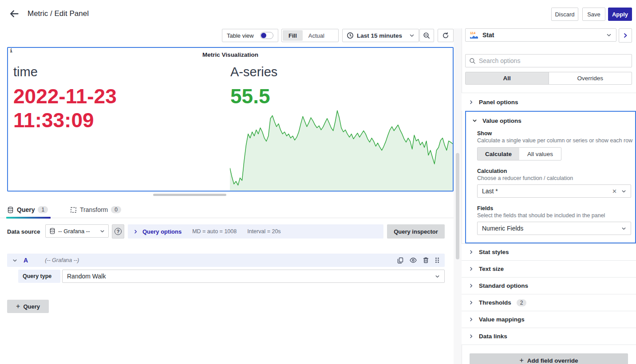 This screenshot has width=636, height=364. What do you see at coordinates (554, 228) in the screenshot?
I see `fields-select: Numeric Fields` at bounding box center [554, 228].